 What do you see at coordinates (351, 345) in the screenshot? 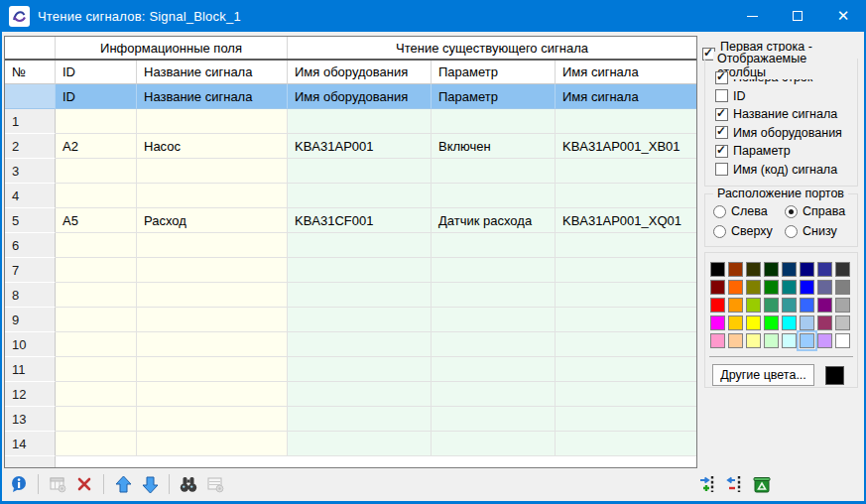
I see `table-row: 10` at bounding box center [351, 345].